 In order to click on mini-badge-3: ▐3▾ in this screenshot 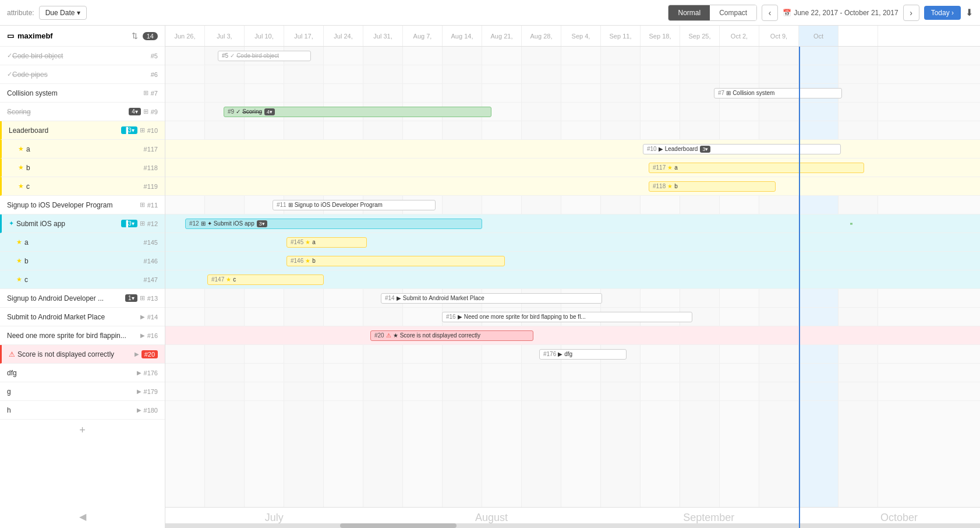, I will do `click(129, 131)`.